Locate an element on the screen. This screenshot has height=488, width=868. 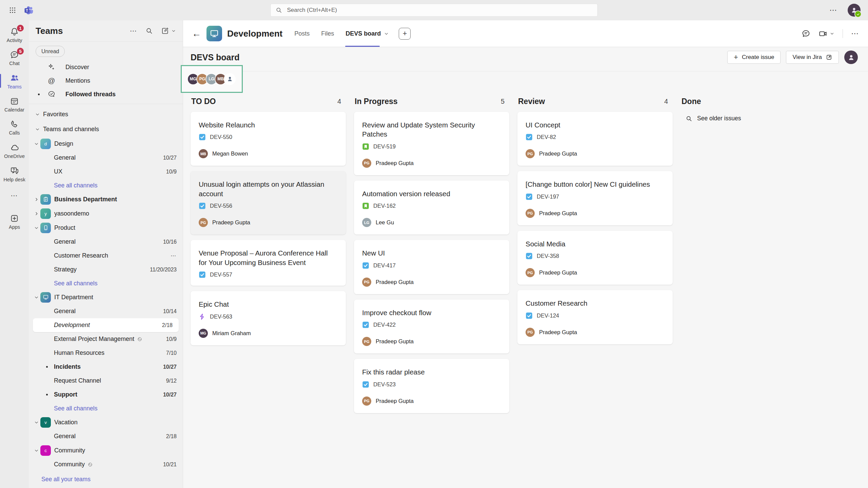
add-tab-button: + is located at coordinates (405, 34).